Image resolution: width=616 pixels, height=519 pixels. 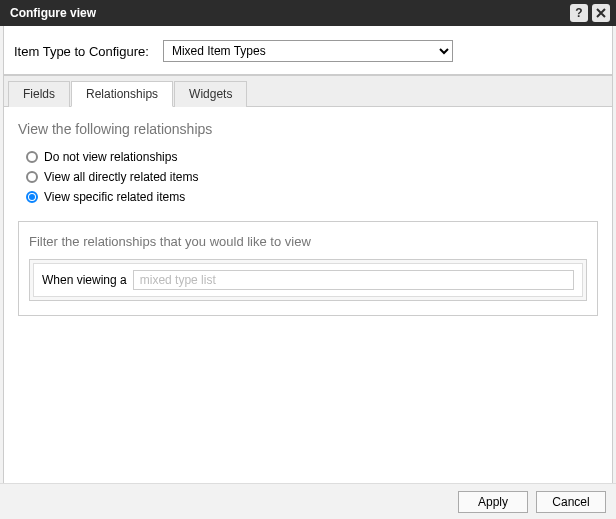 What do you see at coordinates (601, 13) in the screenshot?
I see `close-icon` at bounding box center [601, 13].